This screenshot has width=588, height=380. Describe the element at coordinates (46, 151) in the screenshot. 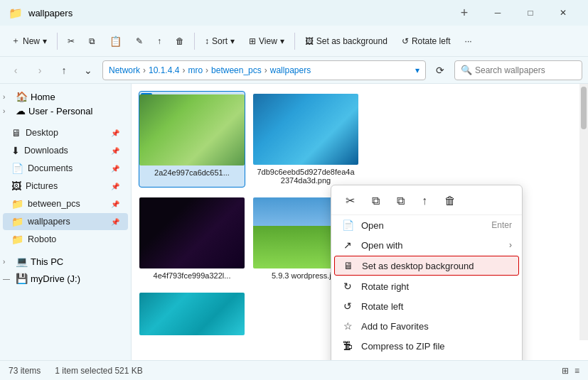

I see `sidebar-downloads-label: Downloads` at that location.